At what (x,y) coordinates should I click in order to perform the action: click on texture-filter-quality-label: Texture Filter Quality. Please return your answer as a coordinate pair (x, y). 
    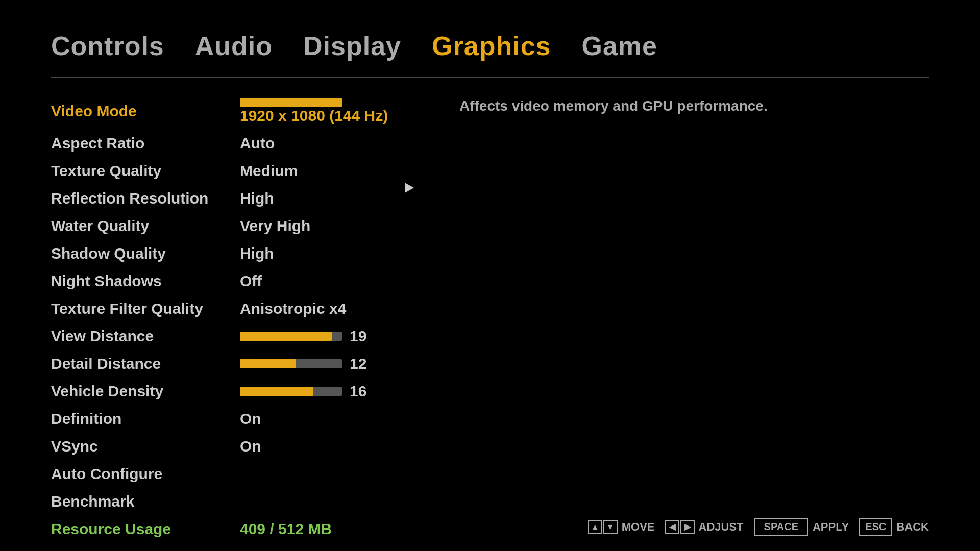
    Looking at the image, I should click on (145, 309).